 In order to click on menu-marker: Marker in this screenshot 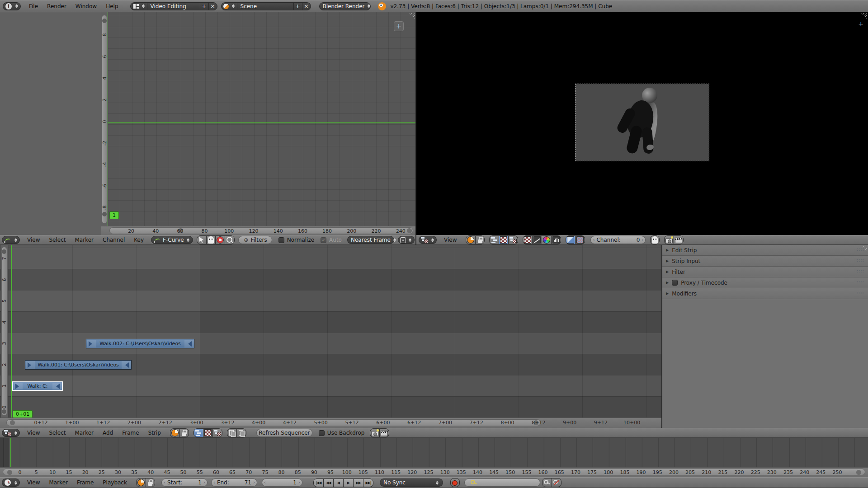, I will do `click(84, 433)`.